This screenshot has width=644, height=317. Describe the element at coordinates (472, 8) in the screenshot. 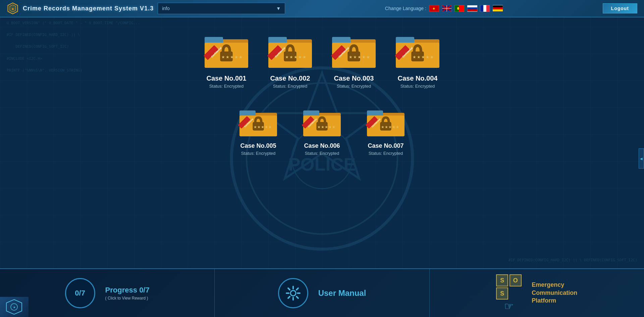

I see `flag-russian` at that location.